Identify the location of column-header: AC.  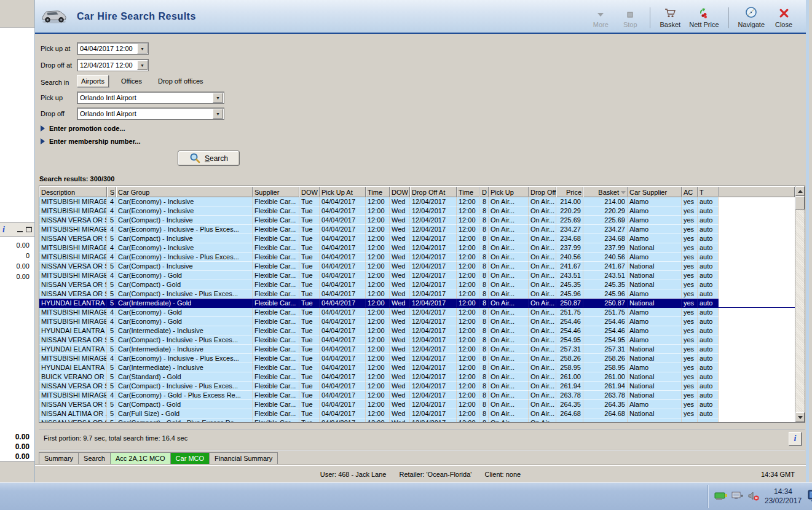
(690, 192).